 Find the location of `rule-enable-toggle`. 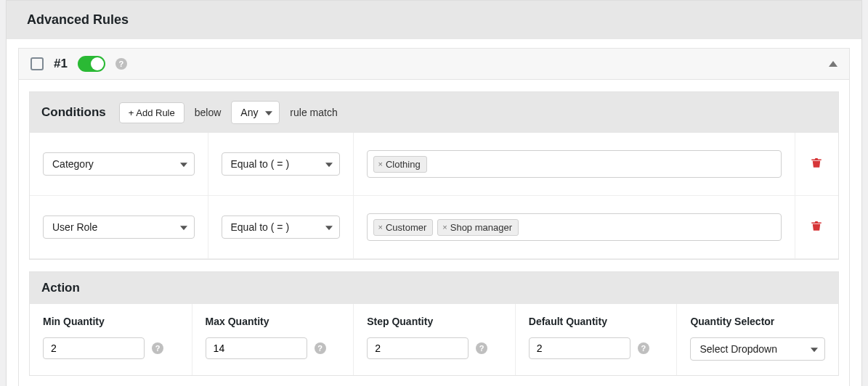

rule-enable-toggle is located at coordinates (92, 64).